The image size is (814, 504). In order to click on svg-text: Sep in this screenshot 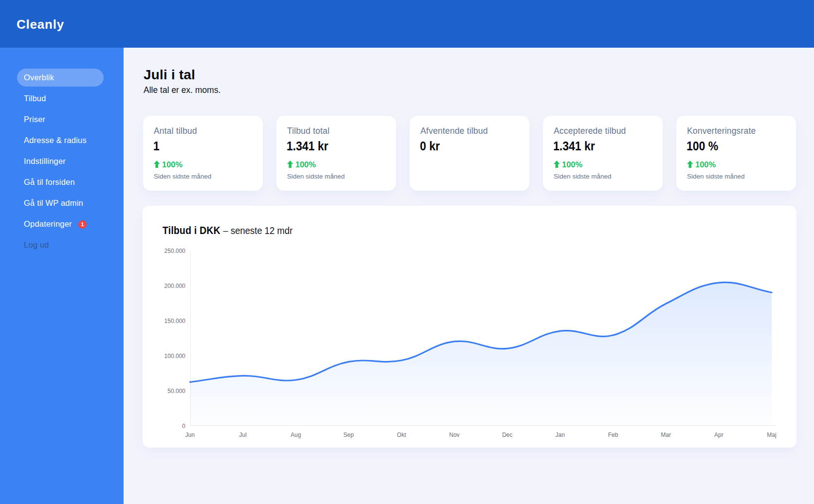, I will do `click(349, 435)`.